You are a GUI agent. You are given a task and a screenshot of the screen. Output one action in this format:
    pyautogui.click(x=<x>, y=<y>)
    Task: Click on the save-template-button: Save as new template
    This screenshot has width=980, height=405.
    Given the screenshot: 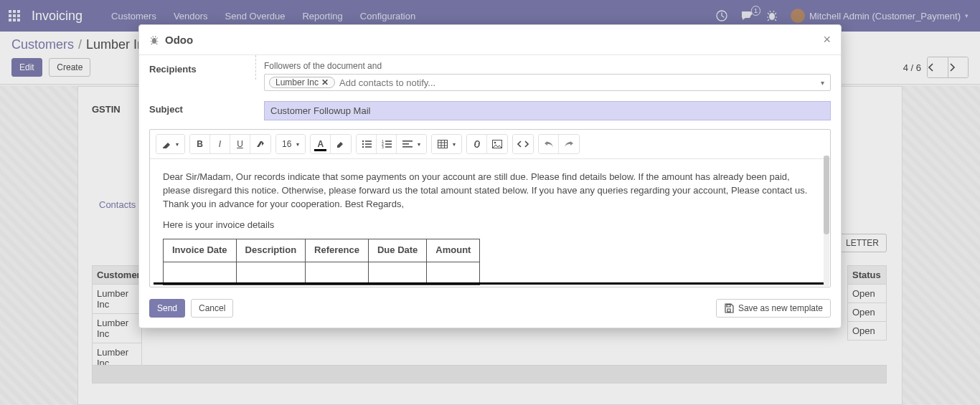 What is the action you would take?
    pyautogui.click(x=773, y=308)
    